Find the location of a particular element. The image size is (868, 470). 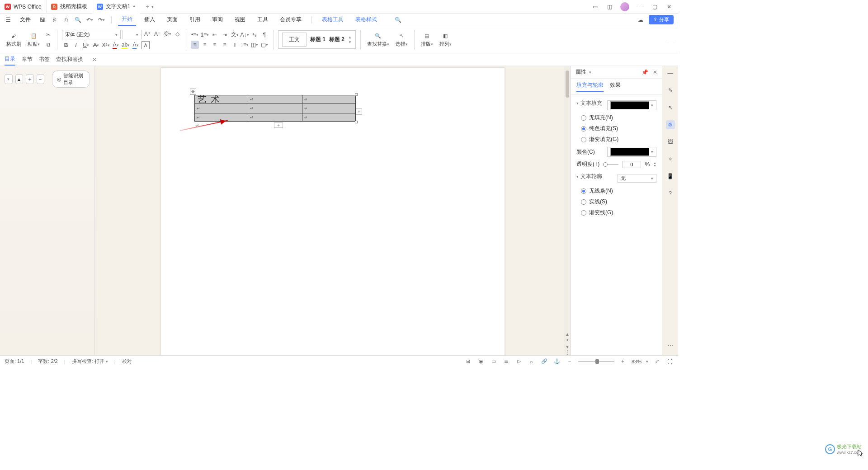

undo-icon: ↶▾ is located at coordinates (90, 20).